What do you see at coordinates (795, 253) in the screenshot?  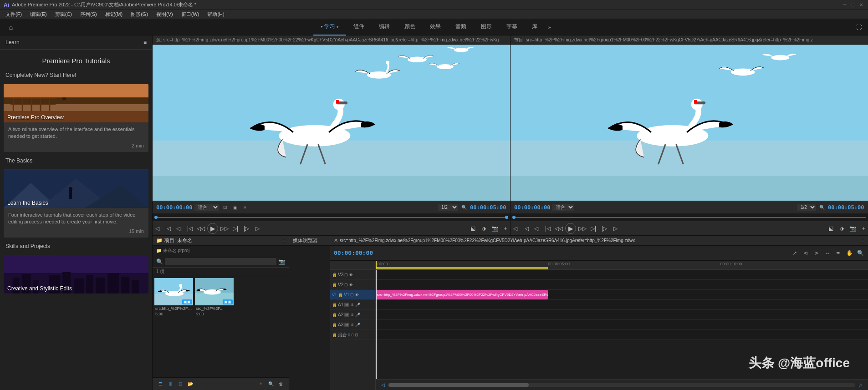 I see `tl-selection-tool: ↗` at bounding box center [795, 253].